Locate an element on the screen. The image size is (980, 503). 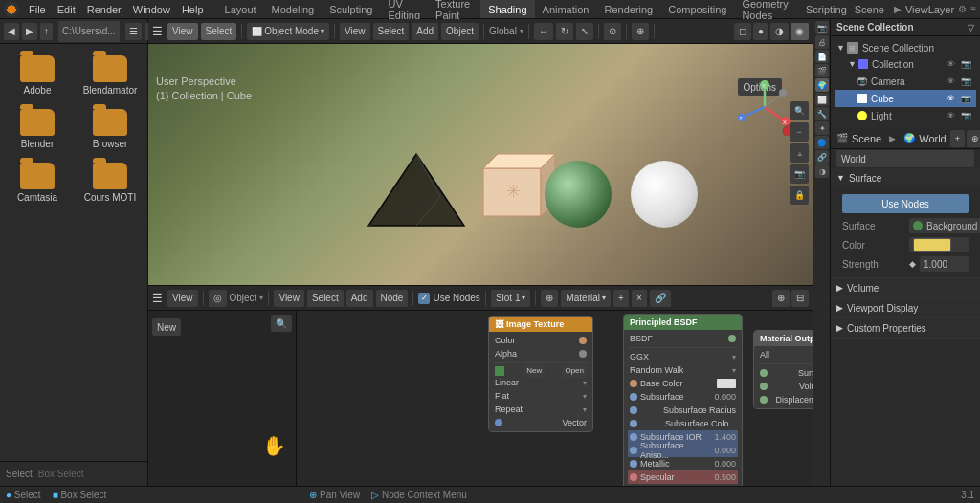
material-browse-btn: + is located at coordinates (621, 298).